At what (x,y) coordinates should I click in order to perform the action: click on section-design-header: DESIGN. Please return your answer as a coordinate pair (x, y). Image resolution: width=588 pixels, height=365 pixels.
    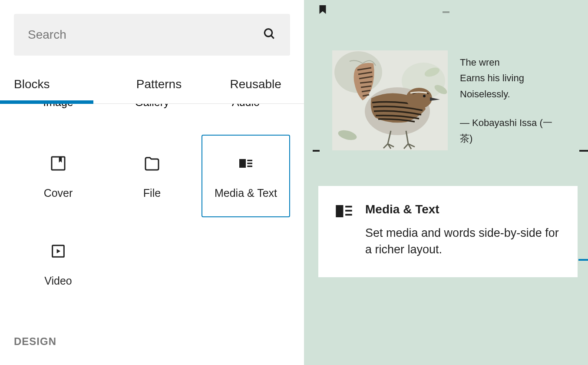
    Looking at the image, I should click on (152, 342).